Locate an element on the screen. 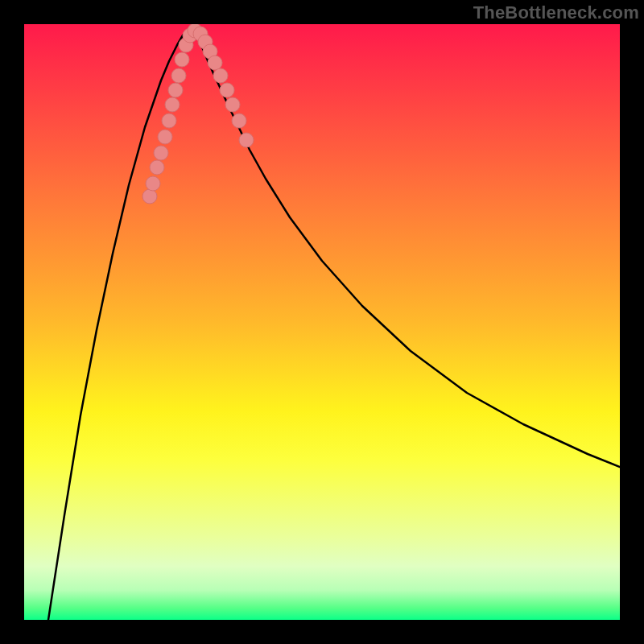 This screenshot has height=644, width=644. watermark-text: TheBottleneck.com is located at coordinates (556, 13).